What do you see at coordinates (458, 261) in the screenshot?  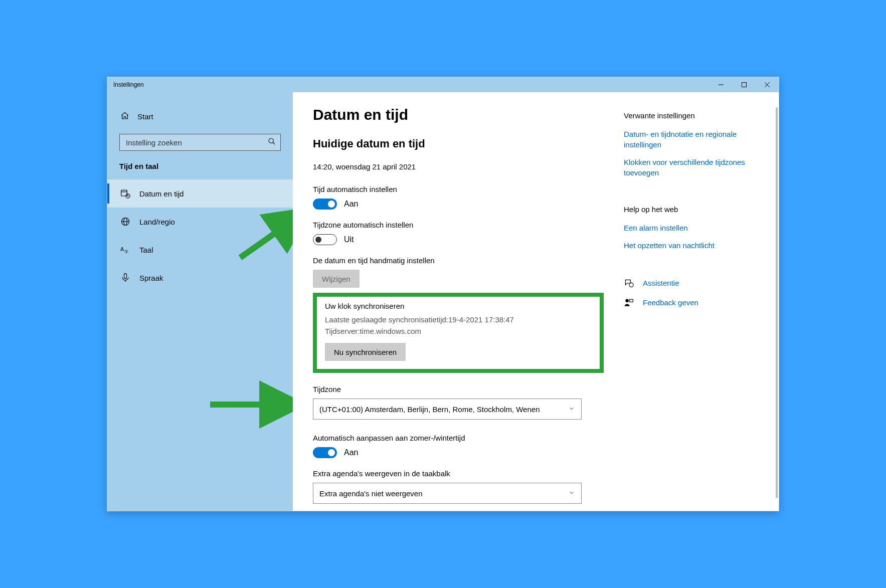 I see `manual-set-label: De datum en tijd handmatig instellen` at bounding box center [458, 261].